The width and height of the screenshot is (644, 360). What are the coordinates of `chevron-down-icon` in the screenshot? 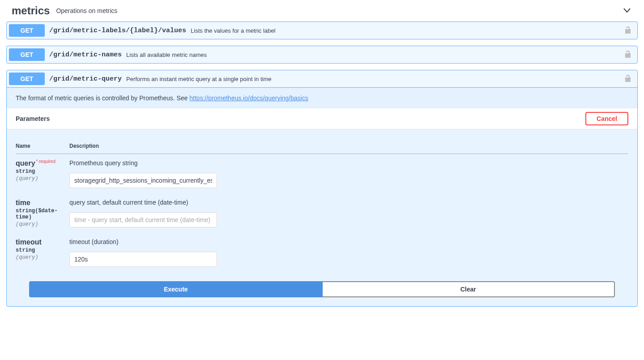 It's located at (627, 11).